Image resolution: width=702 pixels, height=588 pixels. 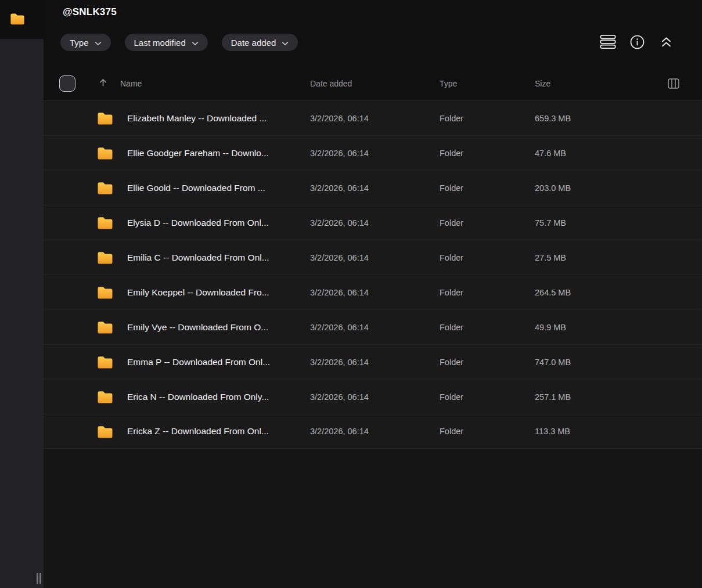 What do you see at coordinates (601, 327) in the screenshot?
I see `file-size: 49.9 MB` at bounding box center [601, 327].